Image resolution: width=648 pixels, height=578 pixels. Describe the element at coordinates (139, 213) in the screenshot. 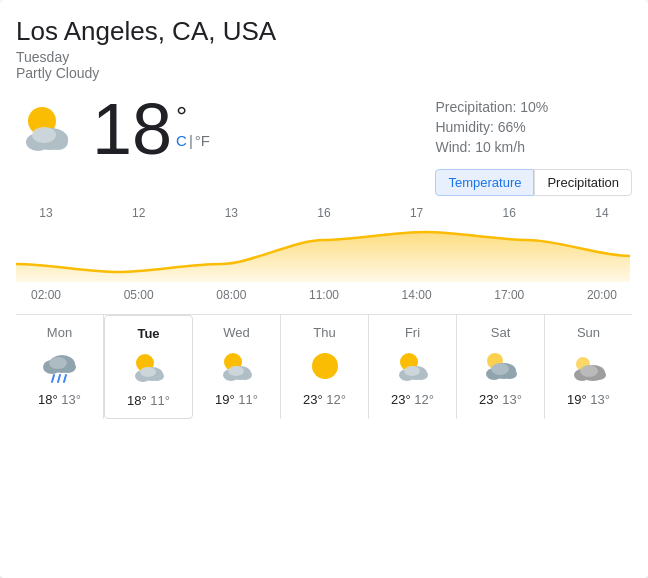

I see `chart-top-label: 12` at that location.